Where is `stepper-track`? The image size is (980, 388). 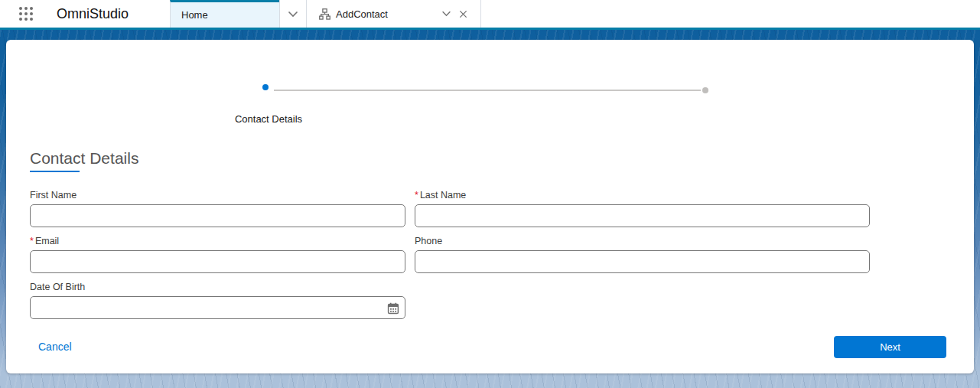 stepper-track is located at coordinates (487, 90).